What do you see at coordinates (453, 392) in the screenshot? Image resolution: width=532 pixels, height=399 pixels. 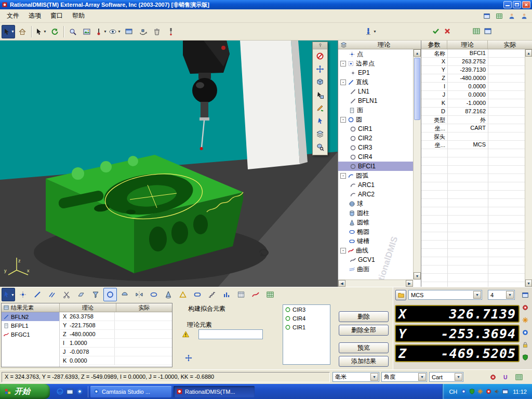 I see `language-indicator: CH` at bounding box center [453, 392].